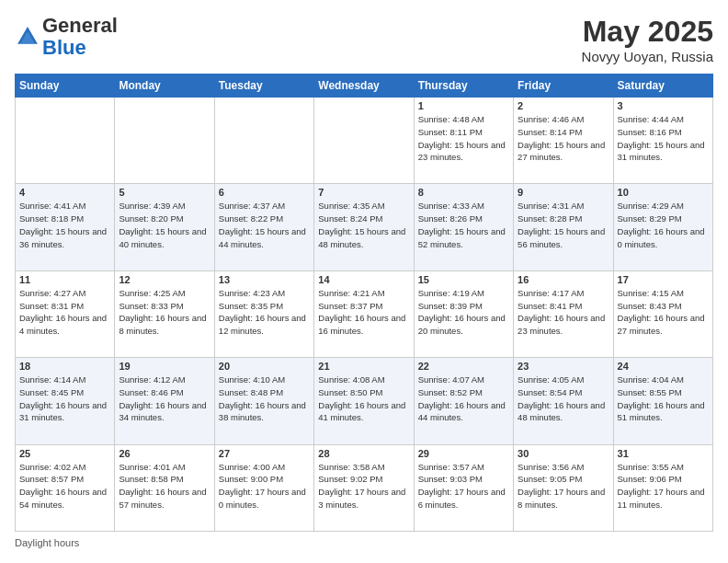  What do you see at coordinates (664, 399) in the screenshot?
I see `day-info: Sunrise: 4:04 AM Sunset: 8:55 PM Dayligh…` at bounding box center [664, 399].